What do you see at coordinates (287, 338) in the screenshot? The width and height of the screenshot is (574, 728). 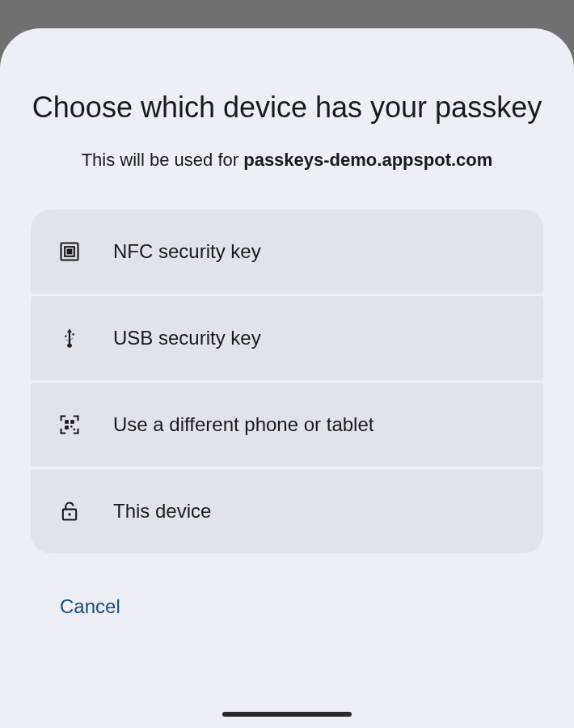 I see `option-usb-security-key: USB security key` at bounding box center [287, 338].